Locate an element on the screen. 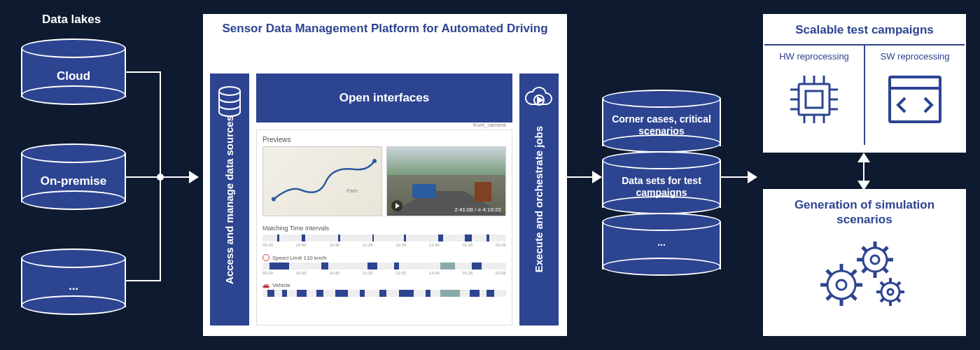 This screenshot has width=980, height=350. pillar-access-manage: Access and manage data sources is located at coordinates (230, 200).